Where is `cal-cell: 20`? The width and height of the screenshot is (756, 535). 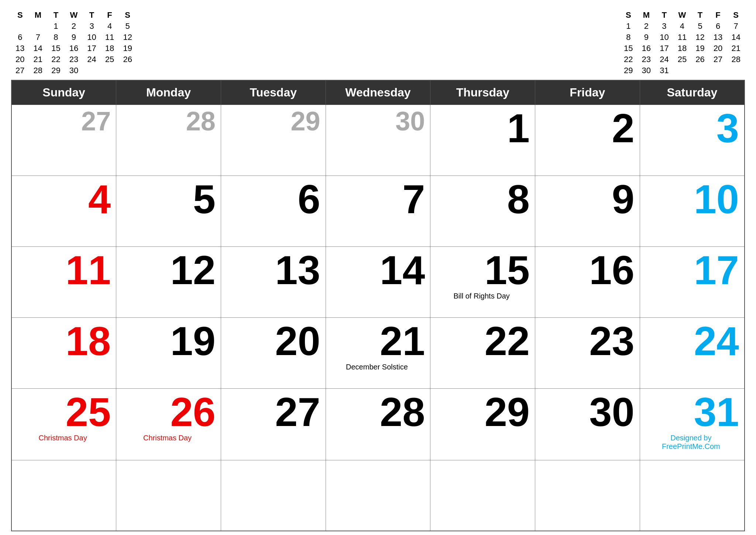
cal-cell: 20 is located at coordinates (273, 353).